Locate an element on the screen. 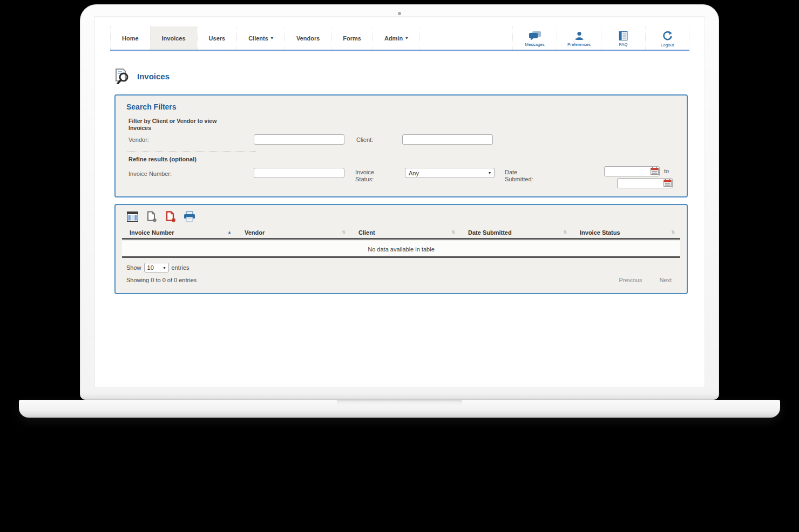 This screenshot has width=799, height=532. laptop-base is located at coordinates (400, 409).